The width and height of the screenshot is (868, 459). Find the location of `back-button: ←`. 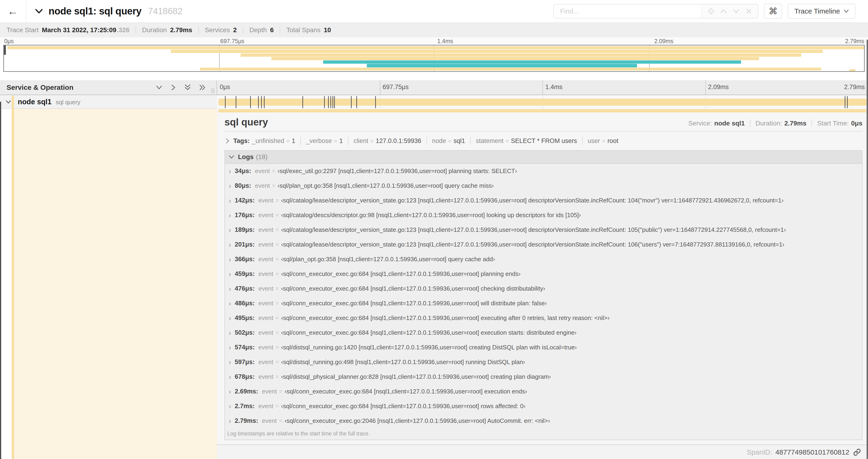

back-button: ← is located at coordinates (13, 11).